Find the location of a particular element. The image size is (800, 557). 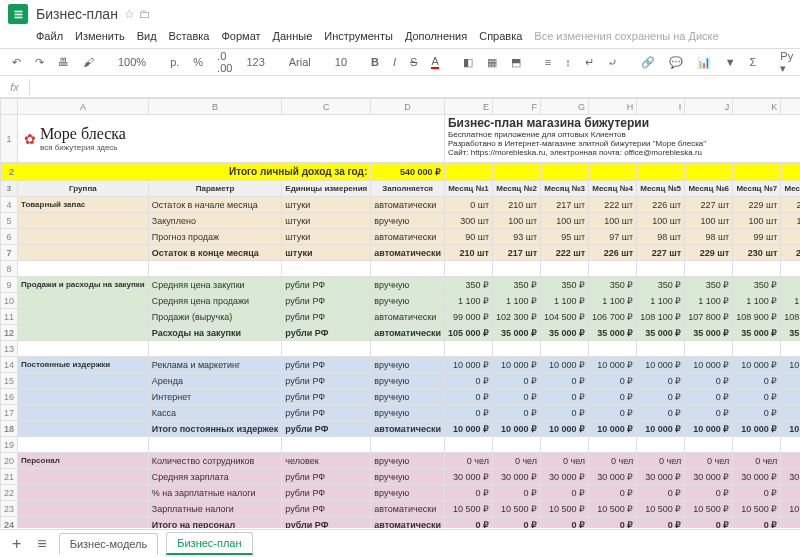

cell: 105 000 ₽ is located at coordinates (468, 333).